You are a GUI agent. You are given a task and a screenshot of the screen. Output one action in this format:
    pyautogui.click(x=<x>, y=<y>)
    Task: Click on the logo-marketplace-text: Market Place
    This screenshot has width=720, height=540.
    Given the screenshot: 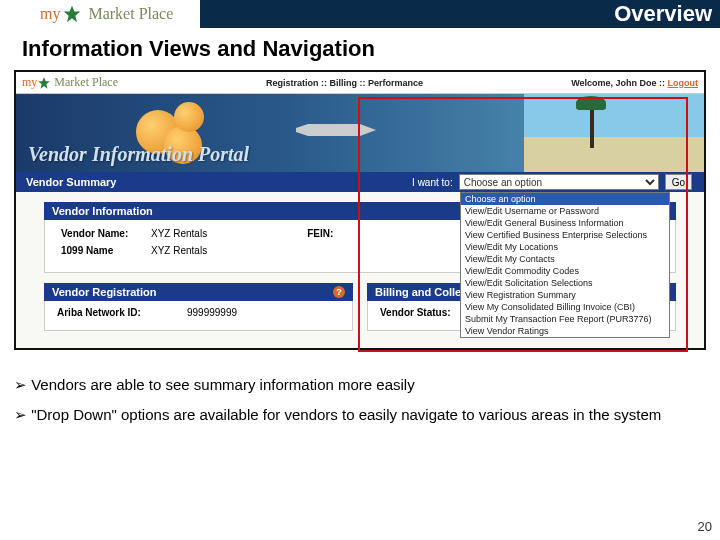 What is the action you would take?
    pyautogui.click(x=130, y=14)
    